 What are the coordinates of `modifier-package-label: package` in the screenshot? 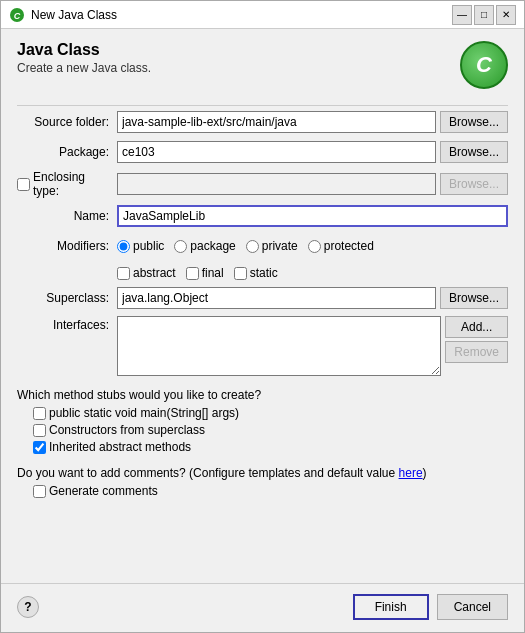 It's located at (204, 246).